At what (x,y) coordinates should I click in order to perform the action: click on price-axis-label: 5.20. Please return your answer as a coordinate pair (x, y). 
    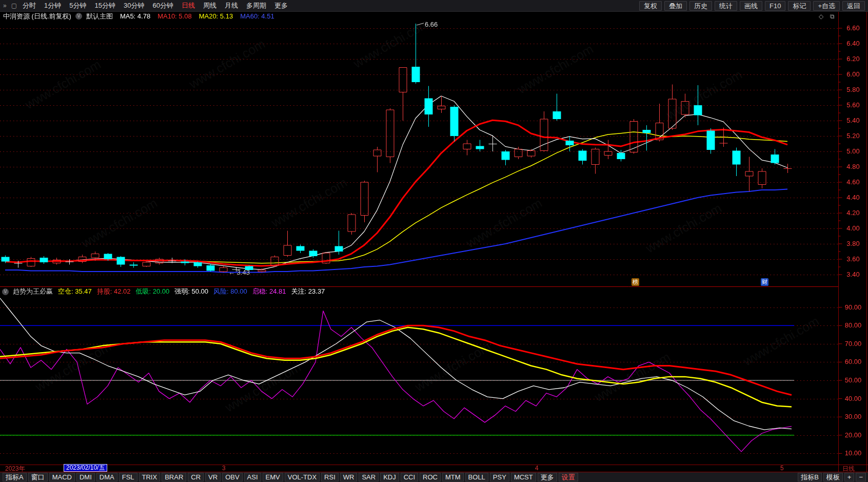
    Looking at the image, I should click on (853, 136).